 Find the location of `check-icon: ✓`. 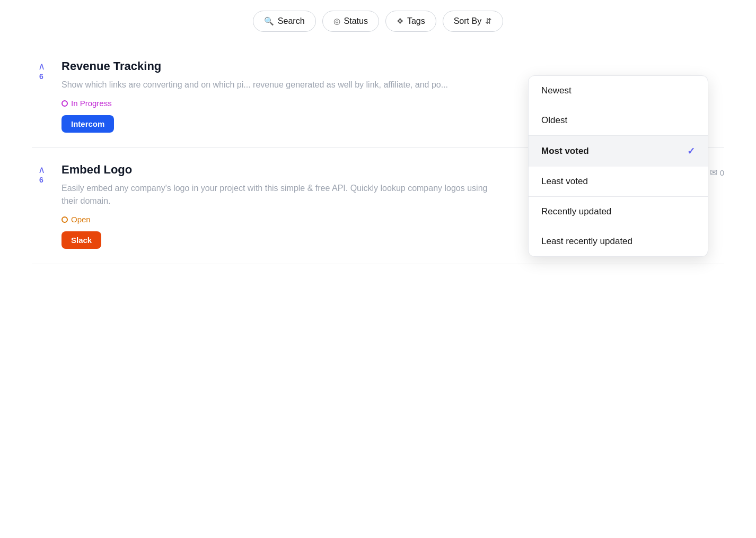

check-icon: ✓ is located at coordinates (691, 151).